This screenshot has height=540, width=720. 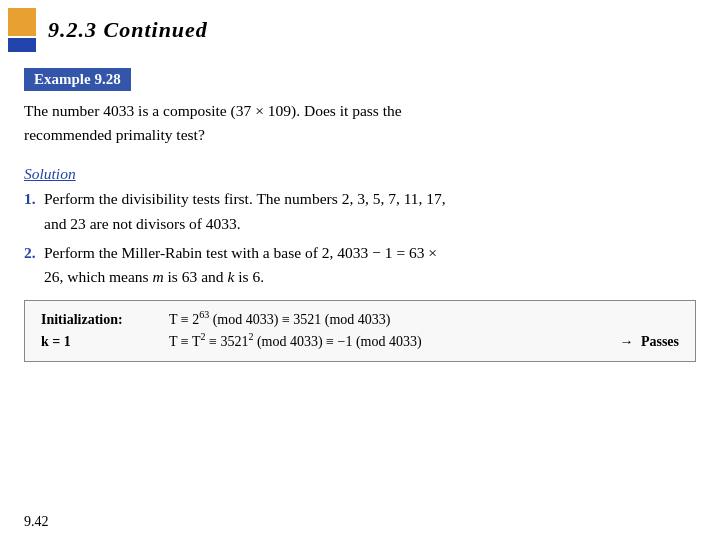 What do you see at coordinates (154, 276) in the screenshot?
I see `item2-text2: 26, which means m is 63 and k is 6.` at bounding box center [154, 276].